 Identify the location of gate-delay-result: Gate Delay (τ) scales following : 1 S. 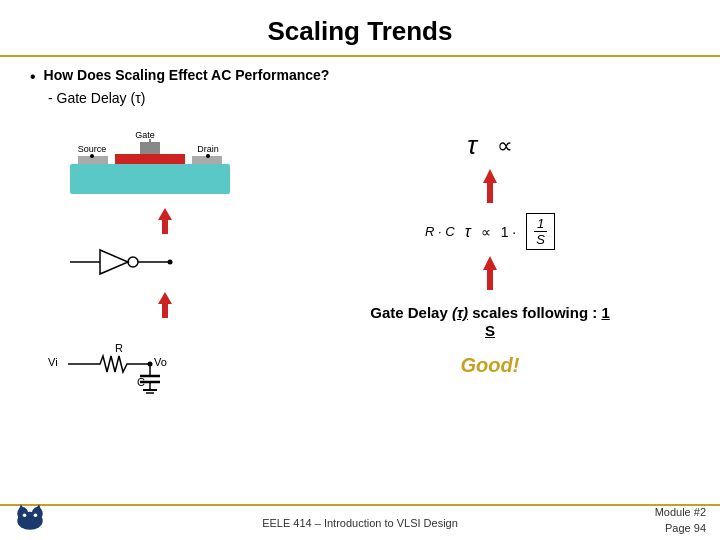
(490, 322).